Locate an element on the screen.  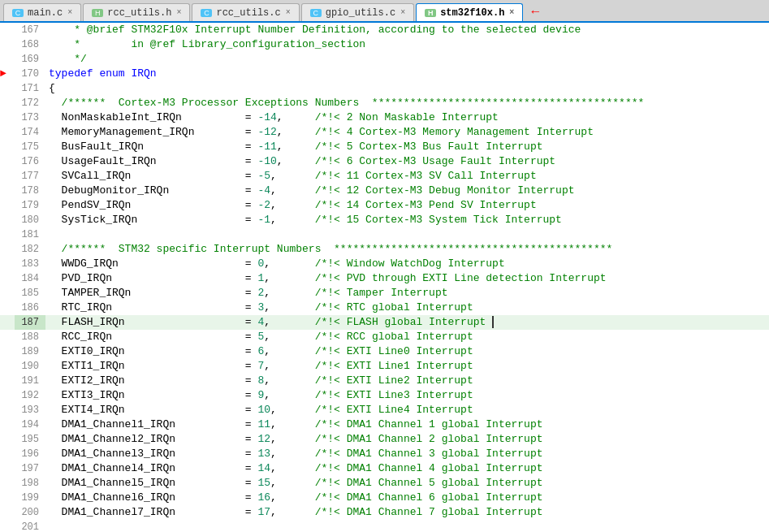
text-cursor is located at coordinates (490, 322).